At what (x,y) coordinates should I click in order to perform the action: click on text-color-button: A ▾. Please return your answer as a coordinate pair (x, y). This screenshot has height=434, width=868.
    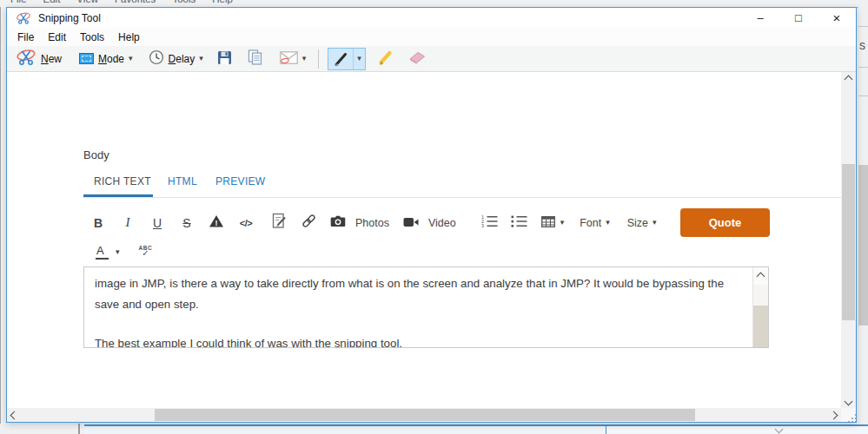
    Looking at the image, I should click on (102, 252).